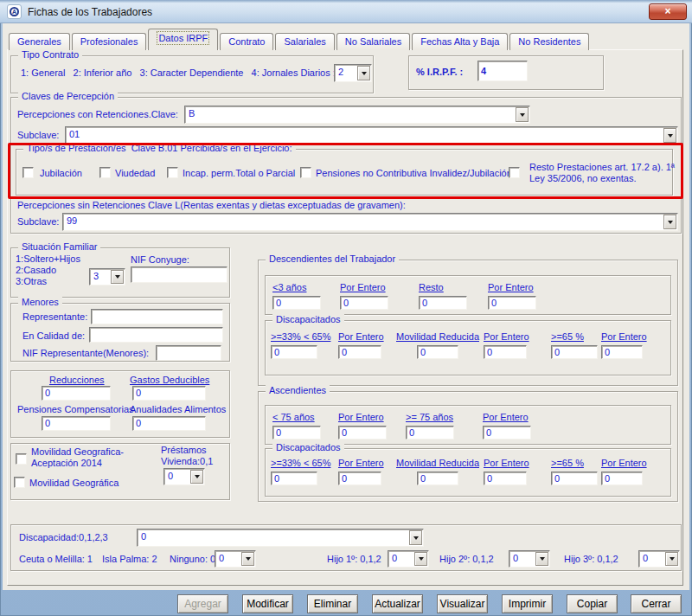 The image size is (692, 616). Describe the element at coordinates (549, 42) in the screenshot. I see `tab-no-residentes: No Residentes` at that location.